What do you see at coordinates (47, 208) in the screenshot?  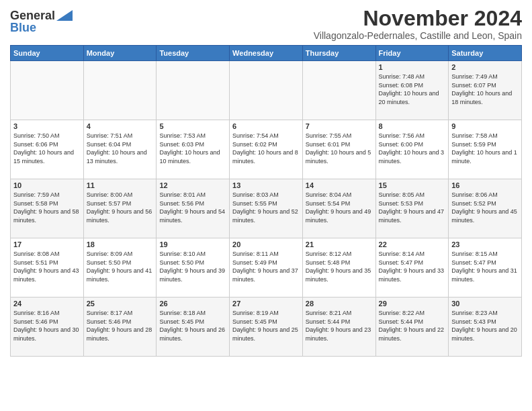 I see `day-info: Sunrise: 7:59 AM Sunset: 5:58 PM Dayligh…` at bounding box center [47, 208].